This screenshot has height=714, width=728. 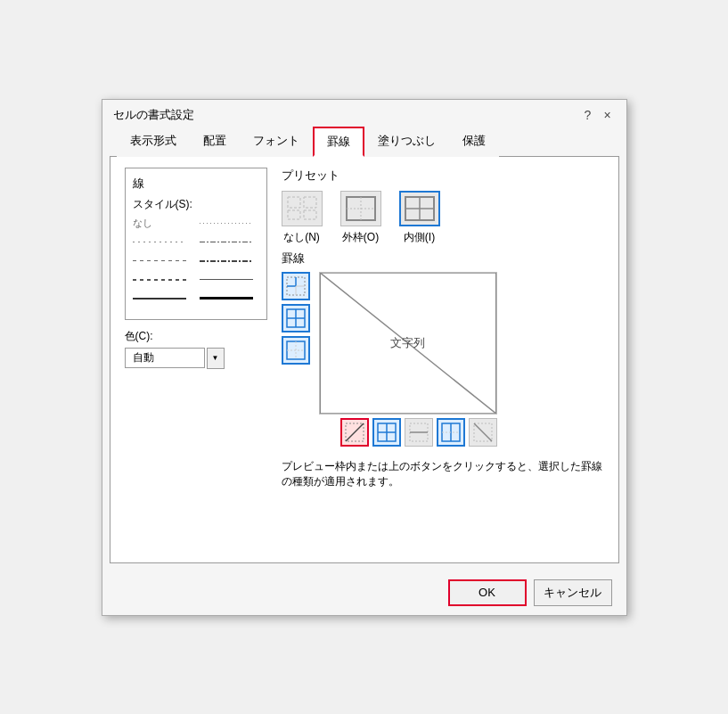 What do you see at coordinates (339, 142) in the screenshot?
I see `tab-borders: 罫線` at bounding box center [339, 142].